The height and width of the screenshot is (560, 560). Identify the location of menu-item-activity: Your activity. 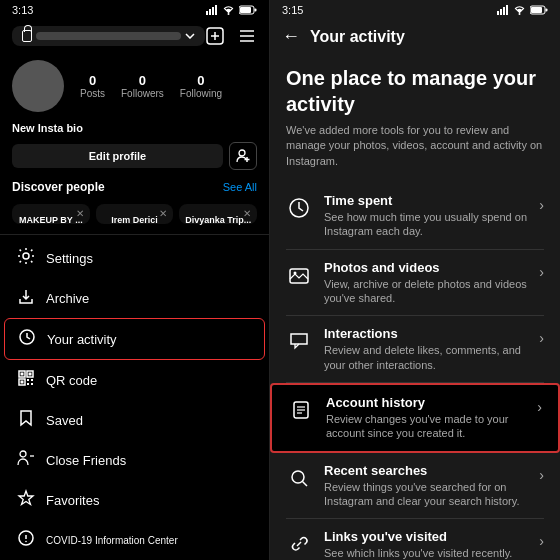
(134, 339).